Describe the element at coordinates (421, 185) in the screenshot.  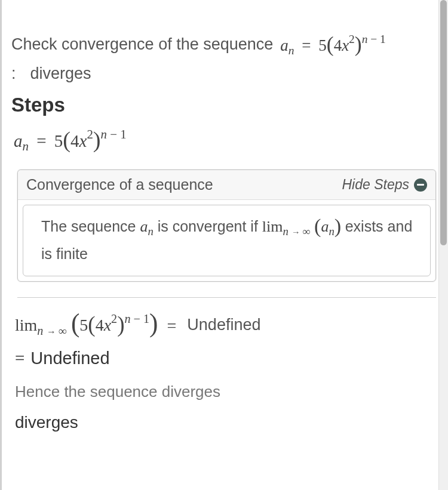
I see `collapse-icon` at that location.